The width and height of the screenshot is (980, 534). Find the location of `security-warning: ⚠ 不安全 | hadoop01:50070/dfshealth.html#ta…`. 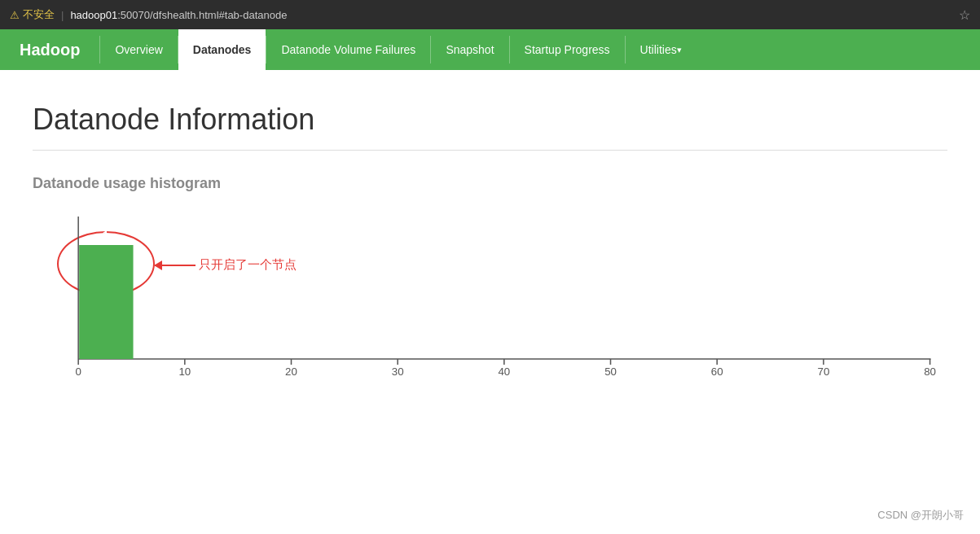

security-warning: ⚠ 不安全 | hadoop01:50070/dfshealth.html#ta… is located at coordinates (148, 15).